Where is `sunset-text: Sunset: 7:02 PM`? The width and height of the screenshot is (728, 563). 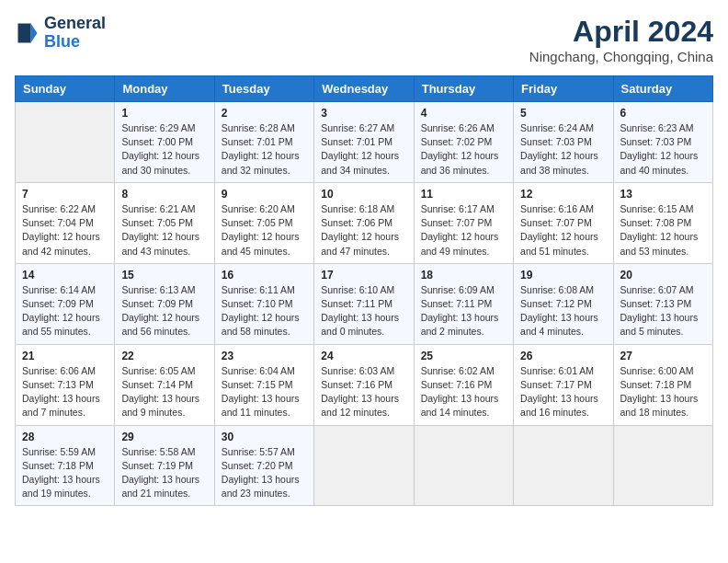 sunset-text: Sunset: 7:02 PM is located at coordinates (463, 142).